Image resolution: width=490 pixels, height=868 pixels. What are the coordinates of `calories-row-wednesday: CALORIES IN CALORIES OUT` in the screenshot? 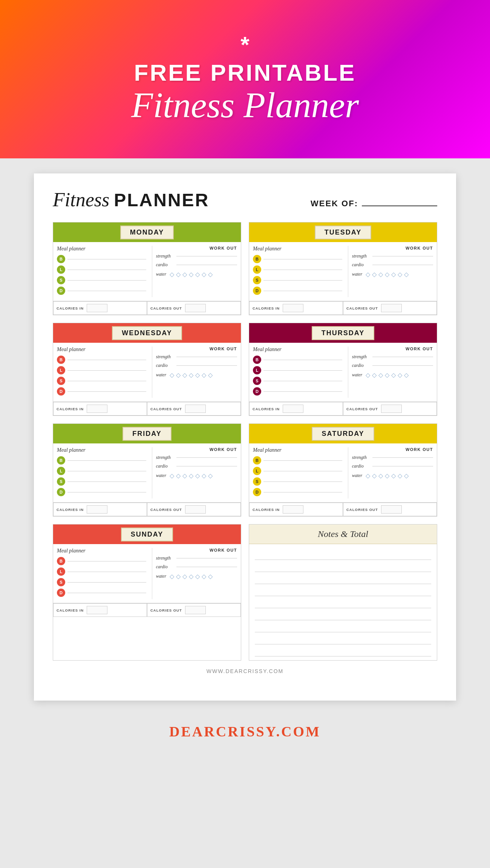 It's located at (147, 409).